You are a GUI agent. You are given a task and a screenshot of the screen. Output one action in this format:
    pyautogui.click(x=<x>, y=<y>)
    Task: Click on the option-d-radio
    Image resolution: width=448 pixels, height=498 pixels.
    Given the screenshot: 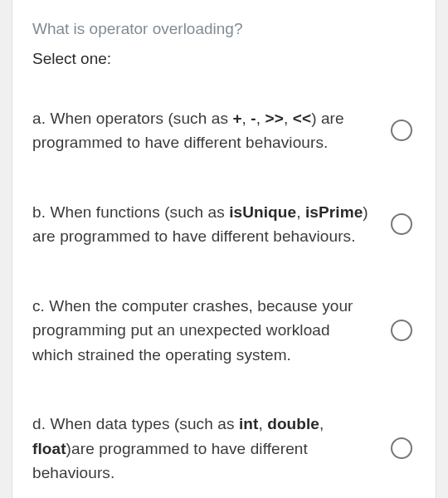 What is the action you would take?
    pyautogui.click(x=402, y=448)
    